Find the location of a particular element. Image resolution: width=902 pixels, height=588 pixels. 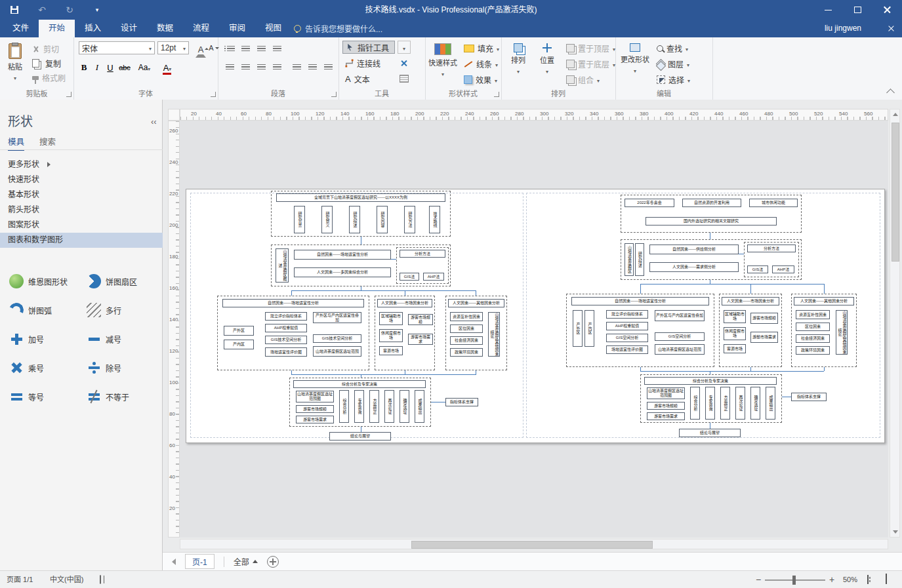

text-block-tool-button is located at coordinates (404, 79).